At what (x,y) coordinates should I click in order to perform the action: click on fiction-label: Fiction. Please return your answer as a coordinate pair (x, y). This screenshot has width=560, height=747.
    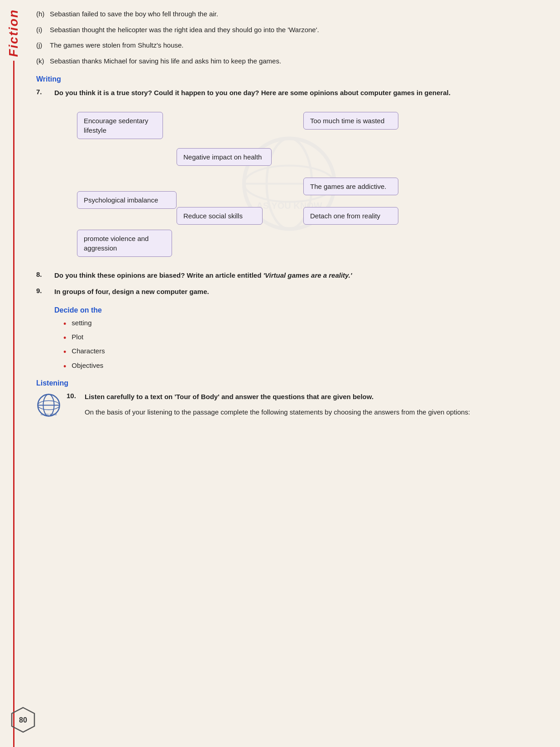
    Looking at the image, I should click on (14, 33).